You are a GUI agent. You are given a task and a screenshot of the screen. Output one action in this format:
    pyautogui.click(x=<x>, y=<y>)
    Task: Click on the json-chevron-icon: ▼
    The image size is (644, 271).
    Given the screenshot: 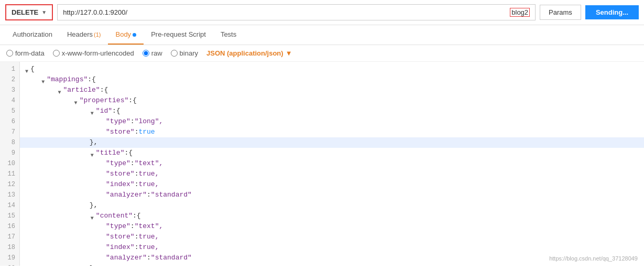 What is the action you would take?
    pyautogui.click(x=289, y=53)
    